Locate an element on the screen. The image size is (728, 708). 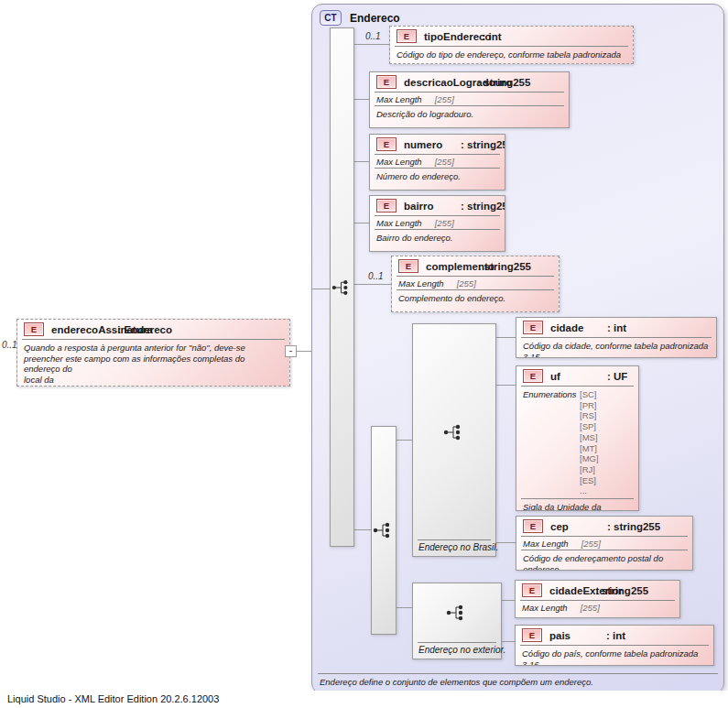
sequence-compositor-main is located at coordinates (342, 288).